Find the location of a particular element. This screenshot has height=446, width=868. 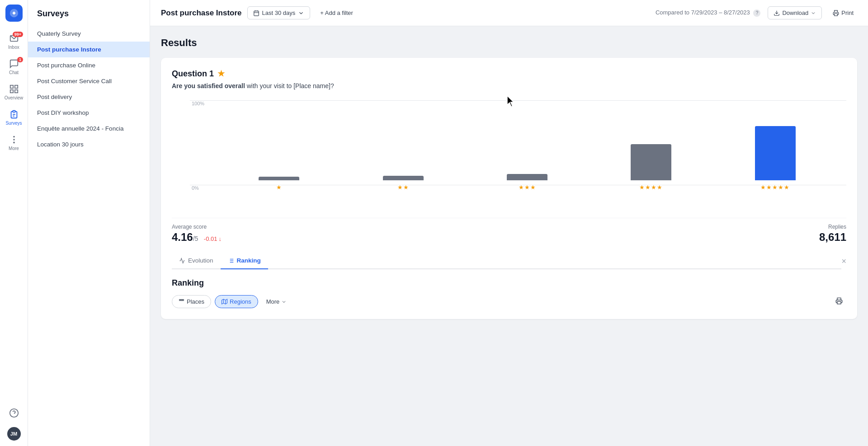

replies-count: 8,611 is located at coordinates (833, 237).